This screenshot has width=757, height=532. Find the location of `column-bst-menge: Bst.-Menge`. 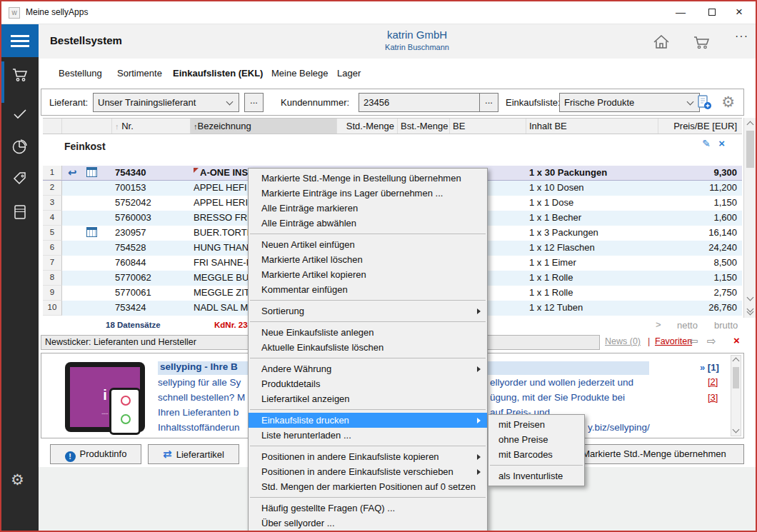

column-bst-menge: Bst.-Menge is located at coordinates (424, 126).